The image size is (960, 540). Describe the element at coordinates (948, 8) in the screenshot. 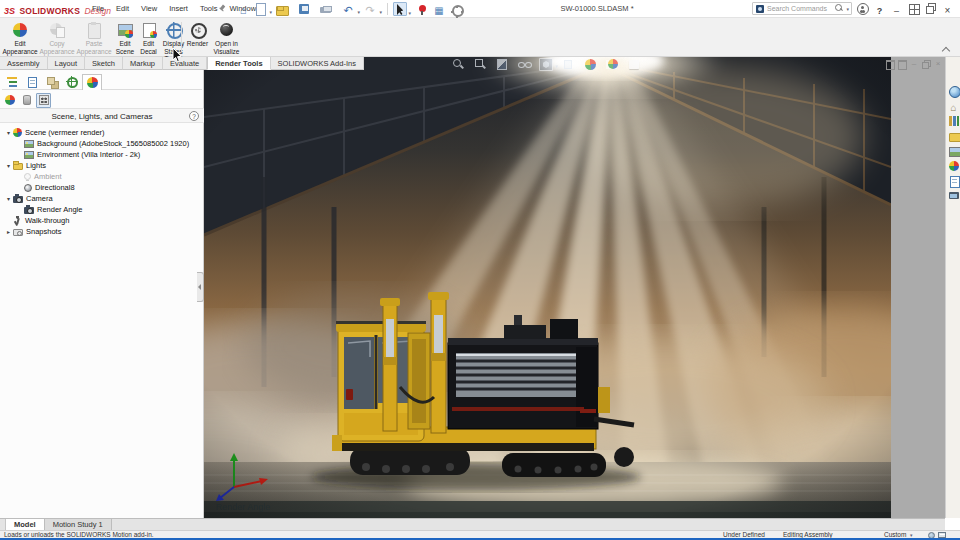

I see `close-icon` at that location.